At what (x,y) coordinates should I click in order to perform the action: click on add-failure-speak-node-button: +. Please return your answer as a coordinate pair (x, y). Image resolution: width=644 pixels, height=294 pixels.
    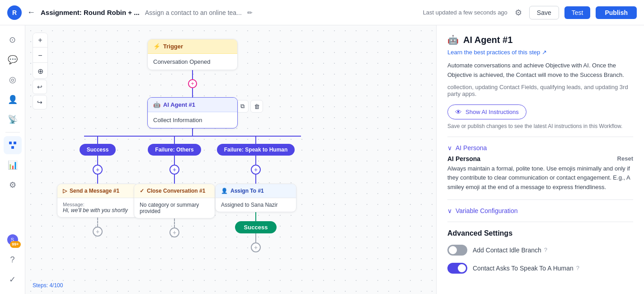
    Looking at the image, I should click on (256, 170).